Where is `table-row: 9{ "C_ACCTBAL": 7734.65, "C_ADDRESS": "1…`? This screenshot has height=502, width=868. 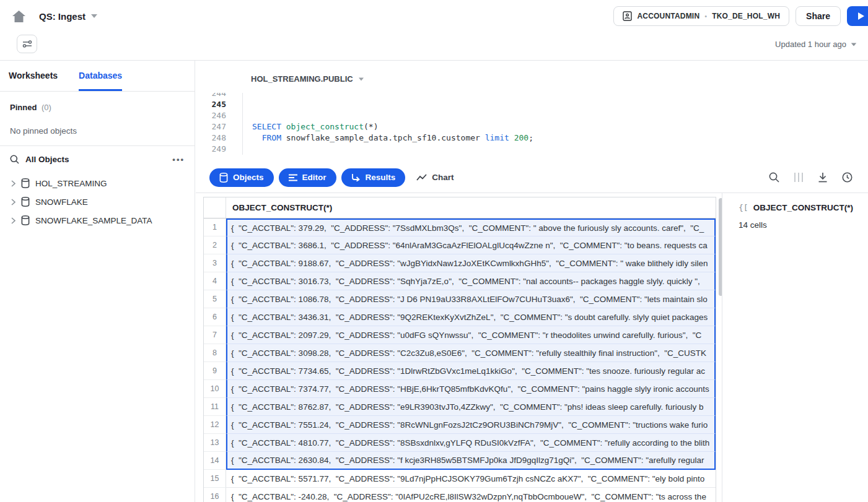 table-row: 9{ "C_ACCTBAL": 7734.65, "C_ADDRESS": "1… is located at coordinates (460, 371).